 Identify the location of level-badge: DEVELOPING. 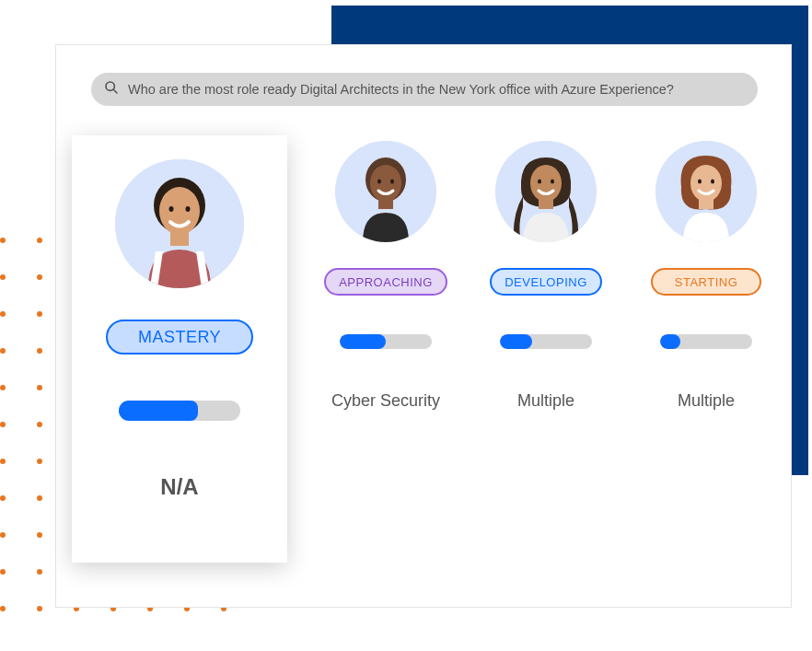
(546, 282).